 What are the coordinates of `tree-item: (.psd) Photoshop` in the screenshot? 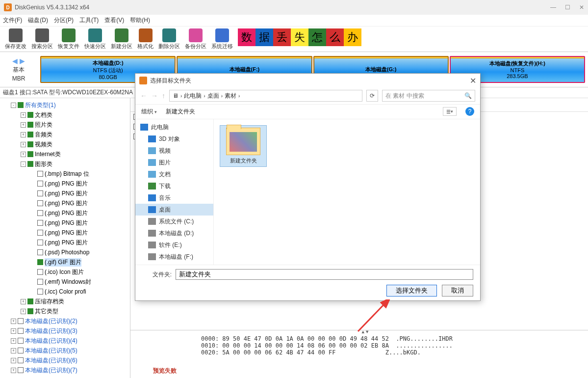 It's located at (65, 252).